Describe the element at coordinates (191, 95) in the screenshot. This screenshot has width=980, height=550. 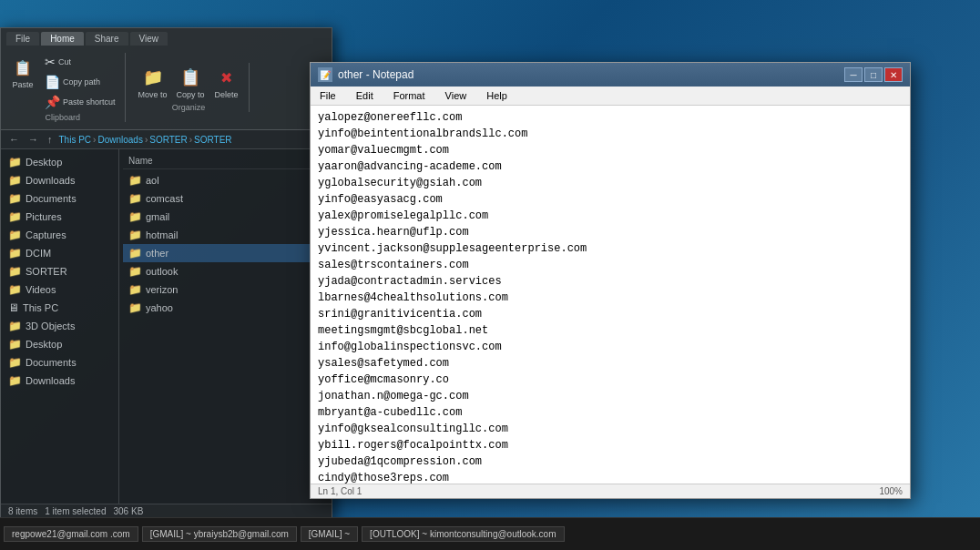
I see `copy-to-label: Copy to` at that location.